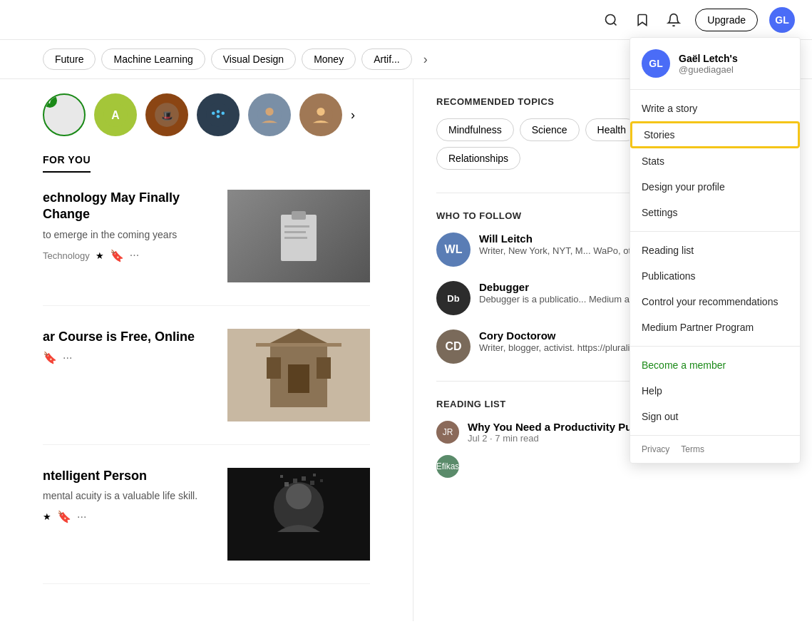 The height and width of the screenshot is (644, 812). What do you see at coordinates (426, 60) in the screenshot?
I see `topics-next-arrow: ›` at bounding box center [426, 60].